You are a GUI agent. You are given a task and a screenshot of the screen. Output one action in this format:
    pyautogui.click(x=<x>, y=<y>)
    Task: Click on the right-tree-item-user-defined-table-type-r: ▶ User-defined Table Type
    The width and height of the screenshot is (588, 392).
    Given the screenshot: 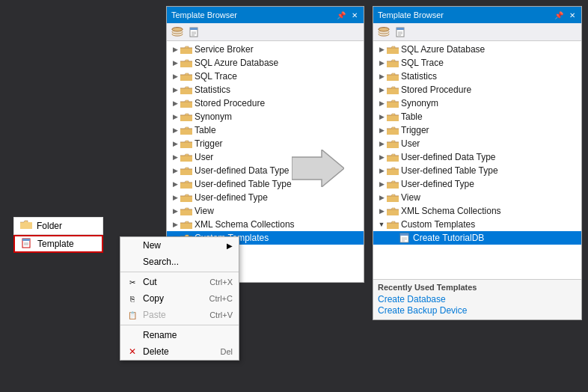 What is the action you would take?
    pyautogui.click(x=477, y=171)
    